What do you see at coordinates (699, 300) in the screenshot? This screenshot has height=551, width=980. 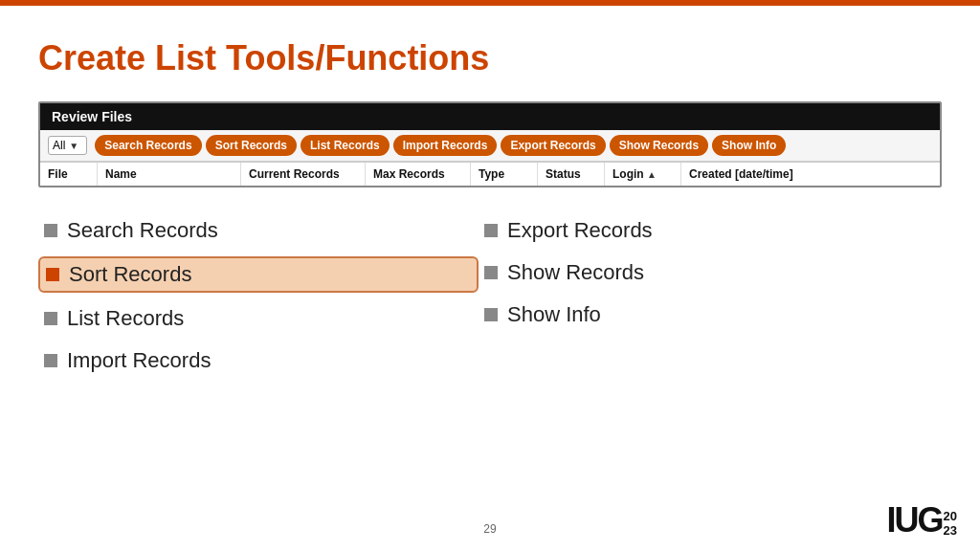 I see `right-column: Export Records Show Records Show Info` at bounding box center [699, 300].